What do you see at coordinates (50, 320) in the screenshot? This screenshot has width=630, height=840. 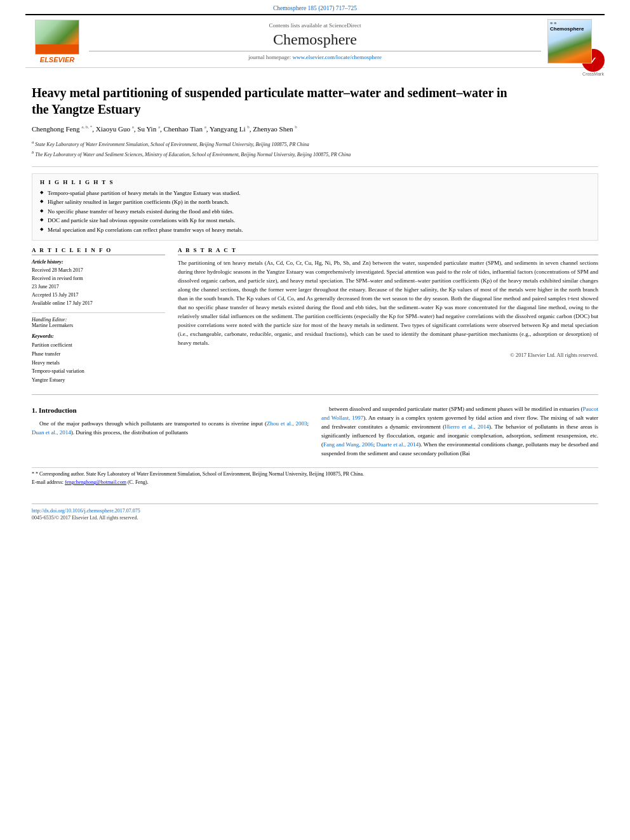 I see `handling-editor-em: Handling Editor:` at bounding box center [50, 320].